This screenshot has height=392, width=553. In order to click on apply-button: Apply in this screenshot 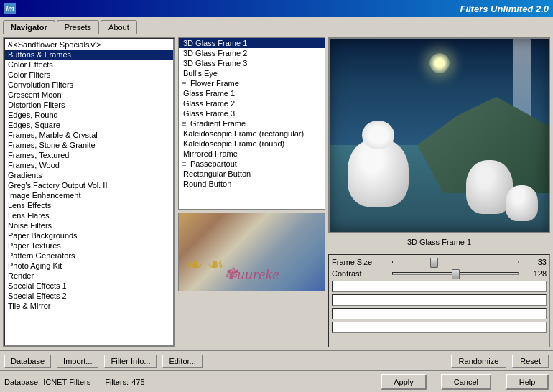, I will do `click(404, 382)`.